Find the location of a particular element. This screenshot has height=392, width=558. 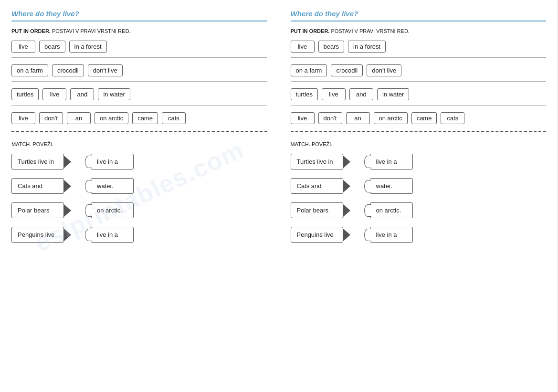

right-match-right-wrapper-2: water. is located at coordinates (391, 186).